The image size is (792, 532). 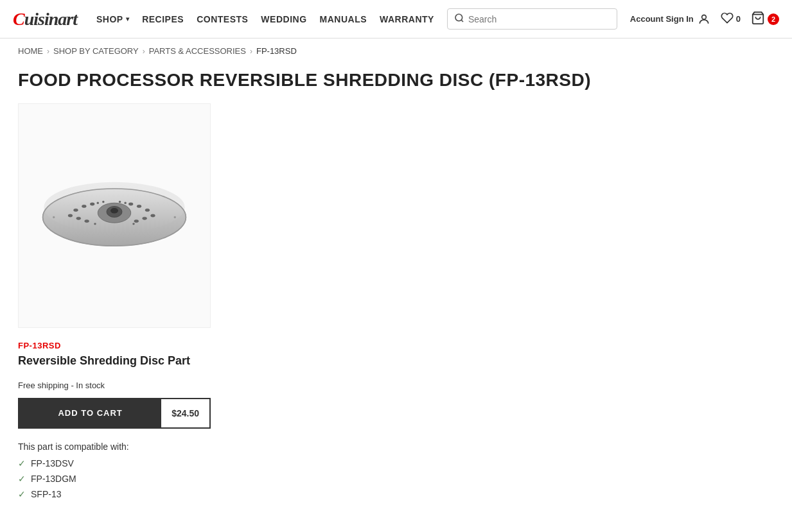 What do you see at coordinates (396, 19) in the screenshot?
I see `site-header: Cuisinart SHOP ▾ RECIPES CONTESTS WEDDIN…` at bounding box center [396, 19].